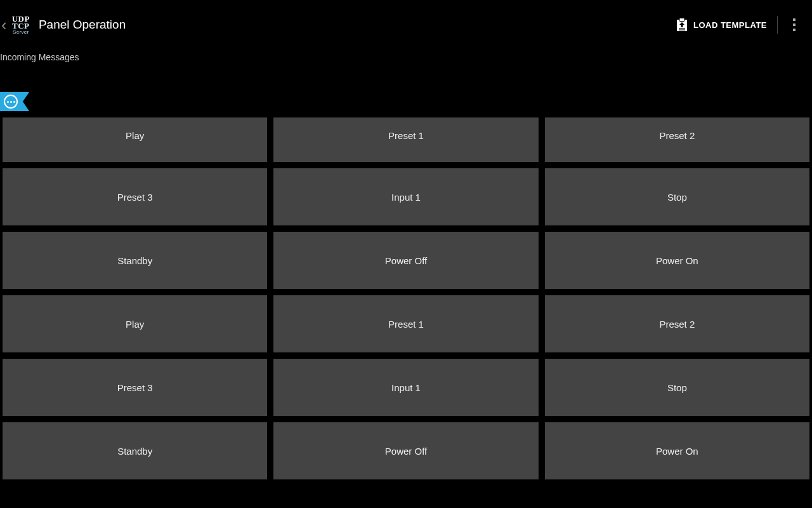 This screenshot has height=508, width=812. What do you see at coordinates (11, 102) in the screenshot?
I see `more-horizontal-icon` at bounding box center [11, 102].